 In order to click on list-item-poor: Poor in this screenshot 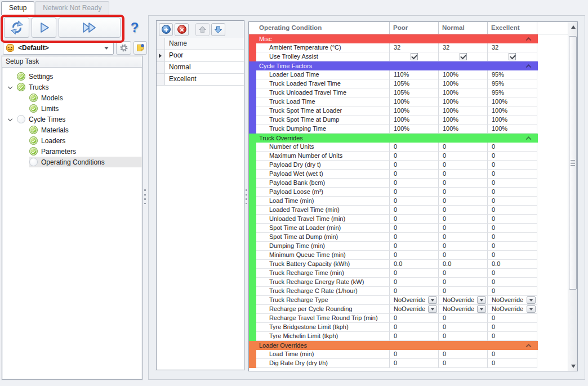, I will do `click(201, 56)`.